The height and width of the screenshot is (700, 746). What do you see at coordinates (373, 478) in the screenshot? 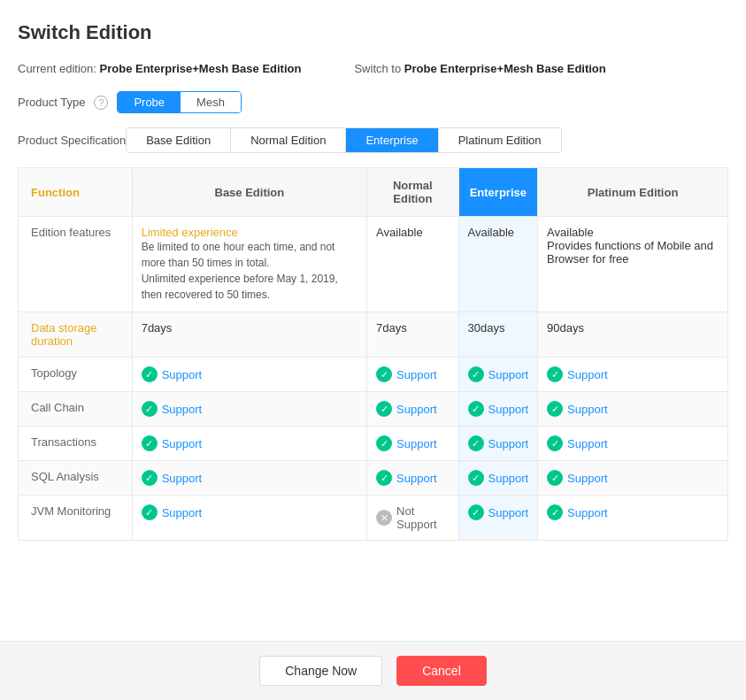
I see `table-row: SQL Analysis✓Support✓Support✓Support✓Sup…` at bounding box center [373, 478].